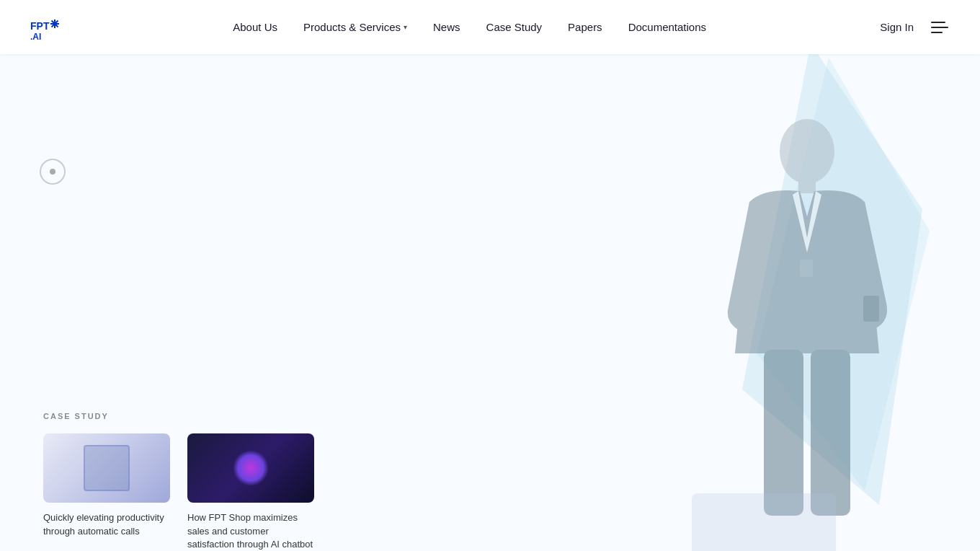 The image size is (980, 551). Describe the element at coordinates (405, 27) in the screenshot. I see `chevron-down-icon: ▾` at that location.